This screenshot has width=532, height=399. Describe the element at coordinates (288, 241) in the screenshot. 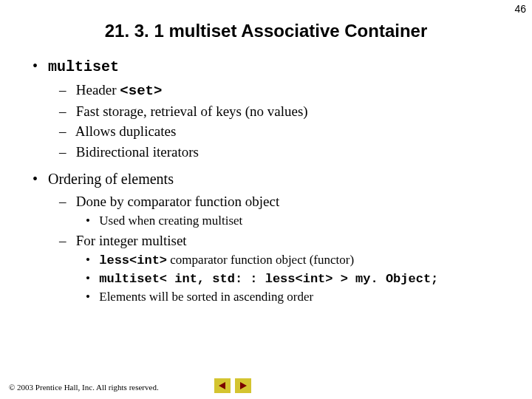

I see `bullet-integer-multiset: – For integer multiset` at that location.